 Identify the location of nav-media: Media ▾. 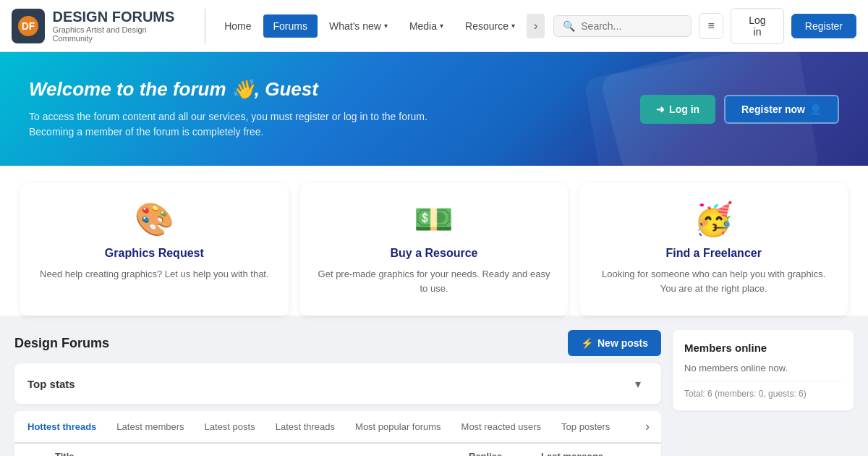
(427, 26).